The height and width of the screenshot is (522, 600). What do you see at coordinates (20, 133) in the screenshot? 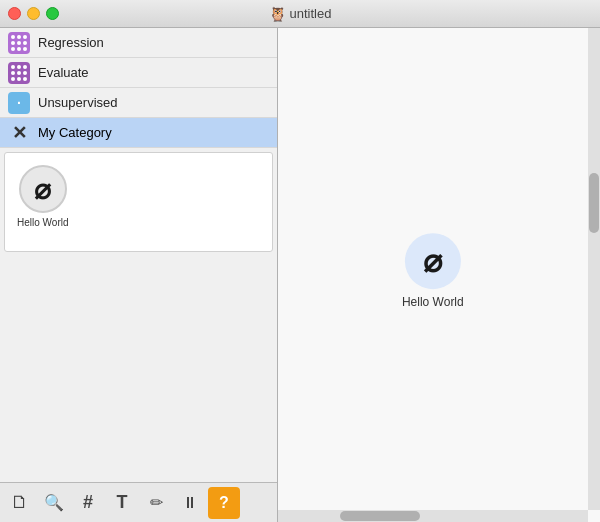
I see `x-icon: ✕` at bounding box center [20, 133].